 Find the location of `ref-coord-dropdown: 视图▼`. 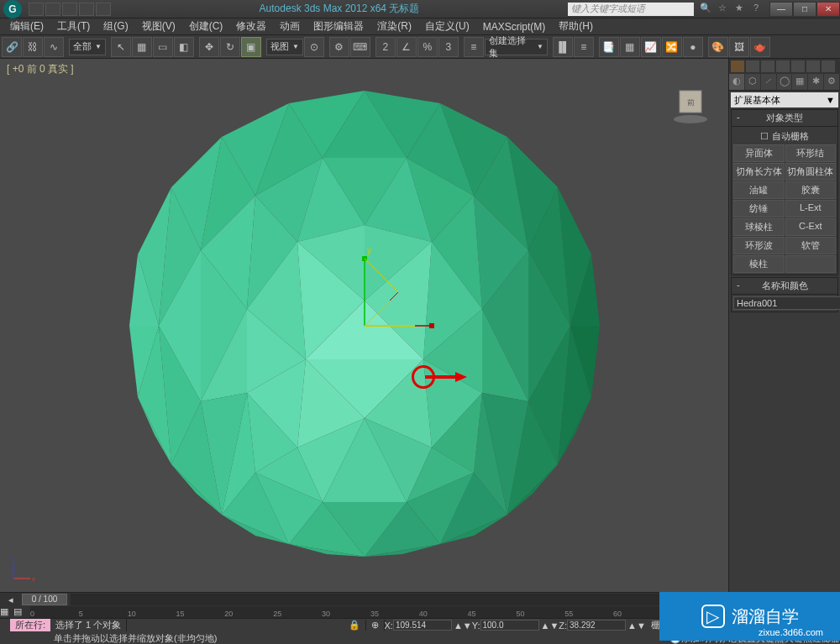

ref-coord-dropdown: 视图▼ is located at coordinates (285, 47).